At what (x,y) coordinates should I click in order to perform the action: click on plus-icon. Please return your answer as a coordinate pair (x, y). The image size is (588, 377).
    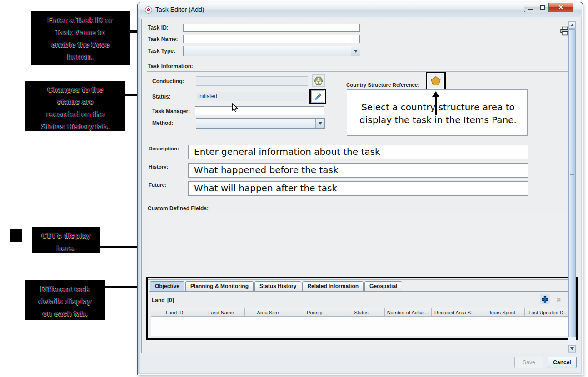
    Looking at the image, I should click on (545, 300).